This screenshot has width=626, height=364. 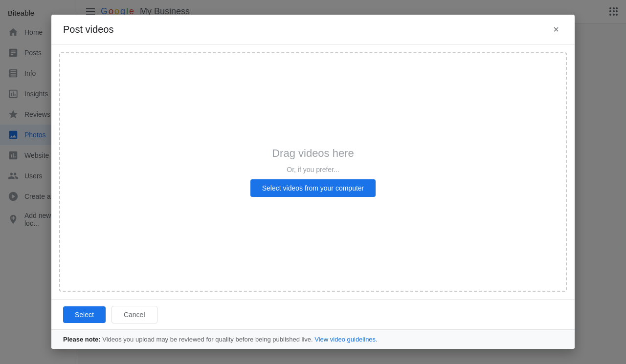 What do you see at coordinates (88, 29) in the screenshot?
I see `modal-title: Post videos` at bounding box center [88, 29].